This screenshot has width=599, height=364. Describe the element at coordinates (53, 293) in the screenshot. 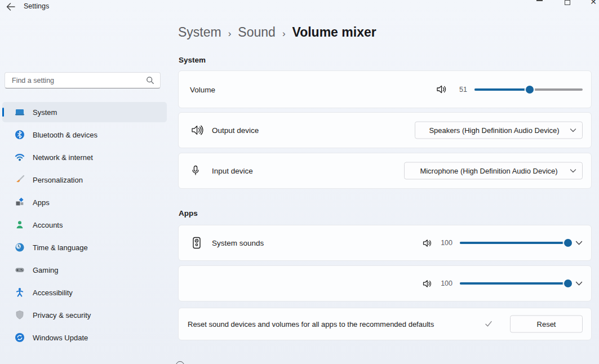

I see `sidebar-item-label: Accessibility` at that location.